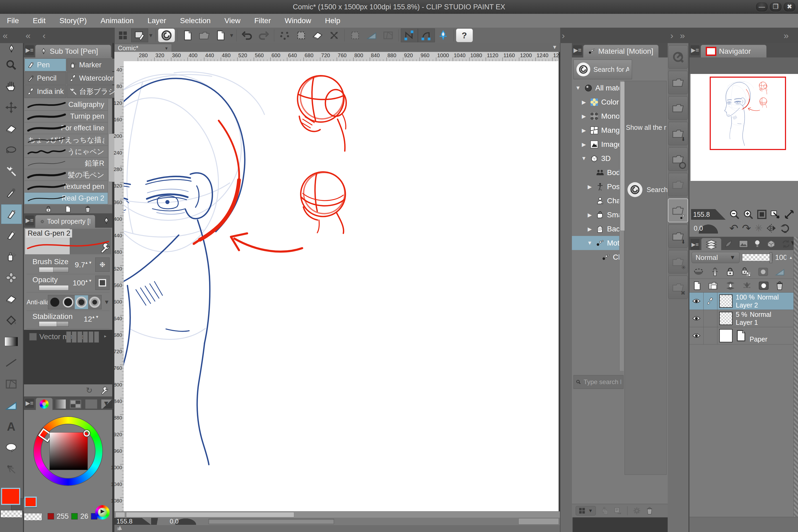 The image size is (798, 532). Describe the element at coordinates (409, 35) in the screenshot. I see `vector-line-icon` at that location.